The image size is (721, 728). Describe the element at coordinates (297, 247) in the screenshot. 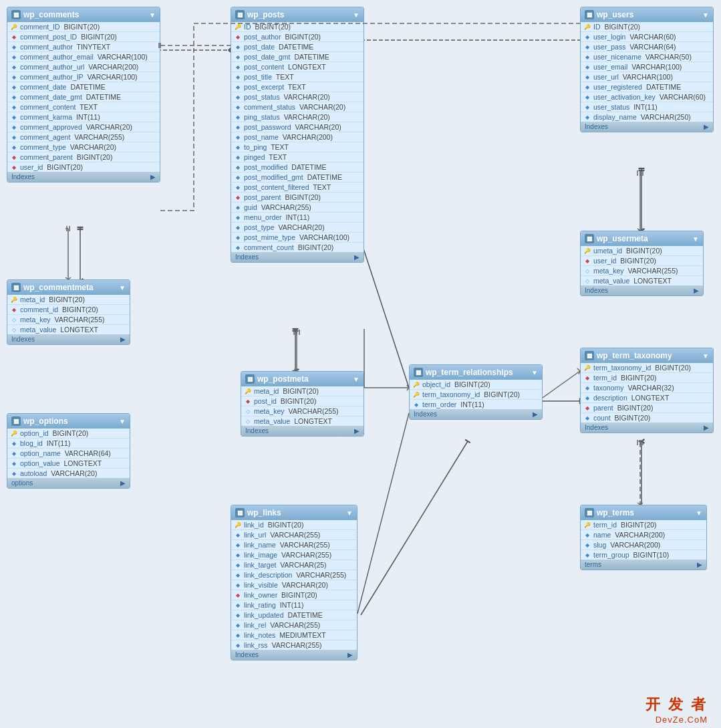

I see `table-row: ◆comment_count BIGINT(20)` at that location.